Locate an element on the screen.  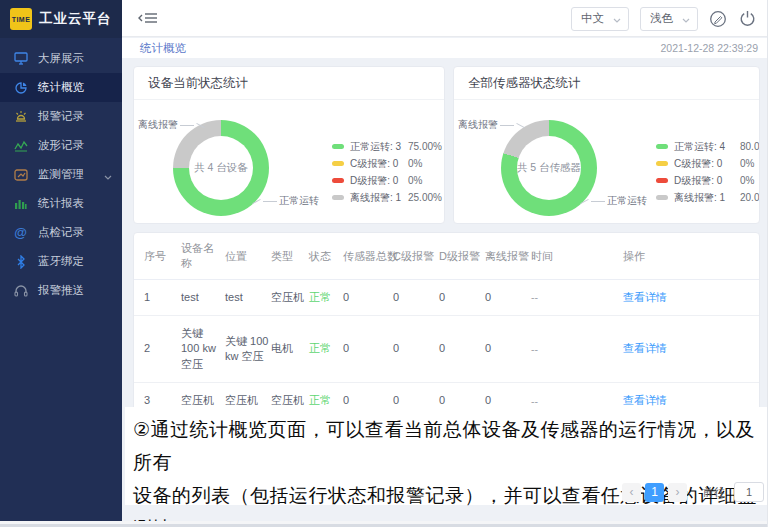
sidebar-item-label: 统计报表 is located at coordinates (61, 204).